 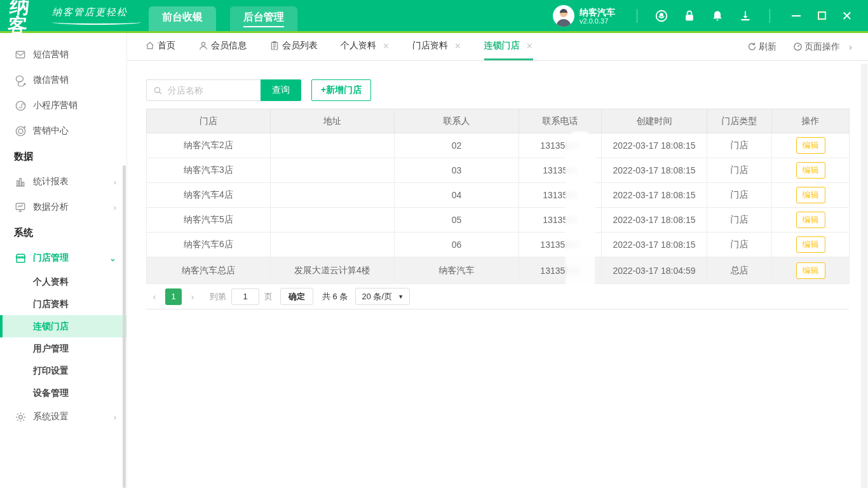 What do you see at coordinates (377, 297) in the screenshot?
I see `page-size-value: 20 条/页` at bounding box center [377, 297].